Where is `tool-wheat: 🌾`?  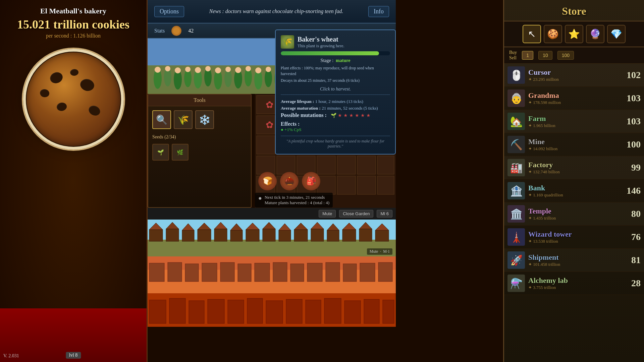
tool-wheat: 🌾 is located at coordinates (183, 120).